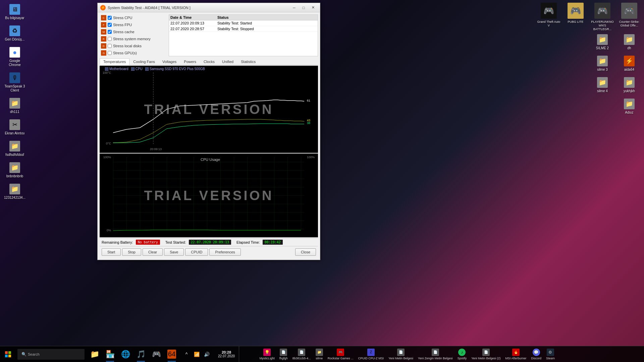  I want to click on icon-aida64: ⚡ aida64, so click(629, 64).